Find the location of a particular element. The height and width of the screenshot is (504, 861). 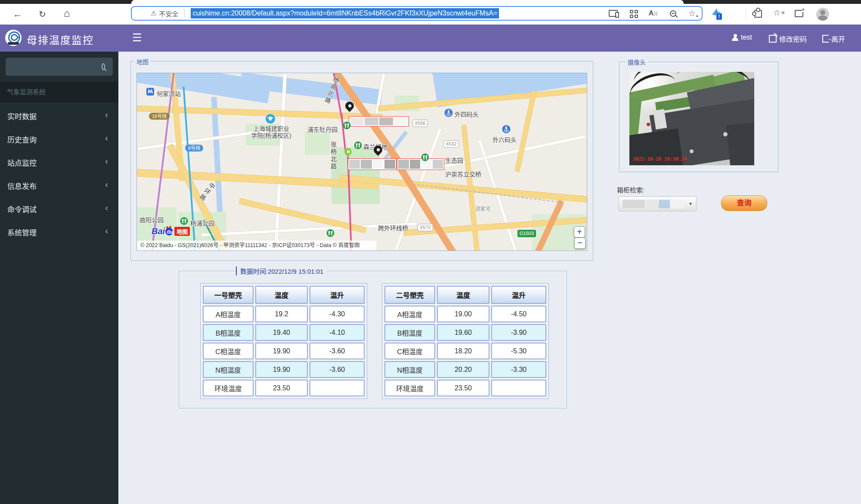

map-label-hejiawan-station: 何家湾站 is located at coordinates (169, 93).